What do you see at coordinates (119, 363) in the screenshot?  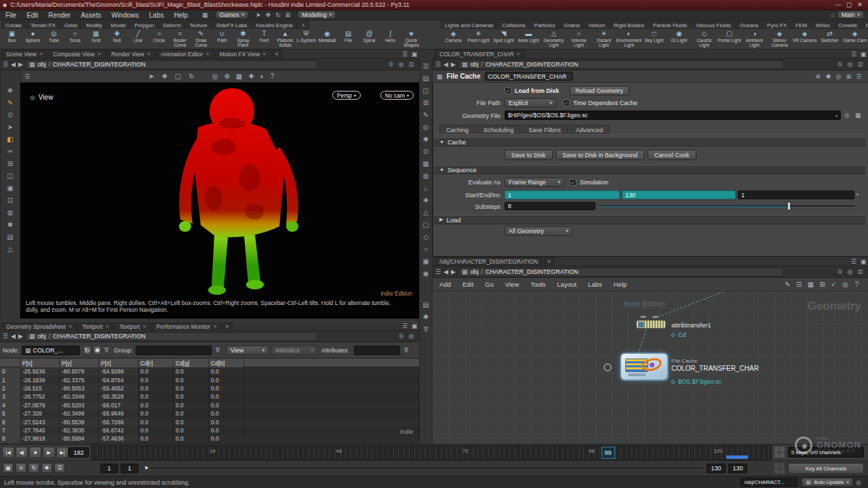 I see `column-header: P[z]` at bounding box center [119, 363].